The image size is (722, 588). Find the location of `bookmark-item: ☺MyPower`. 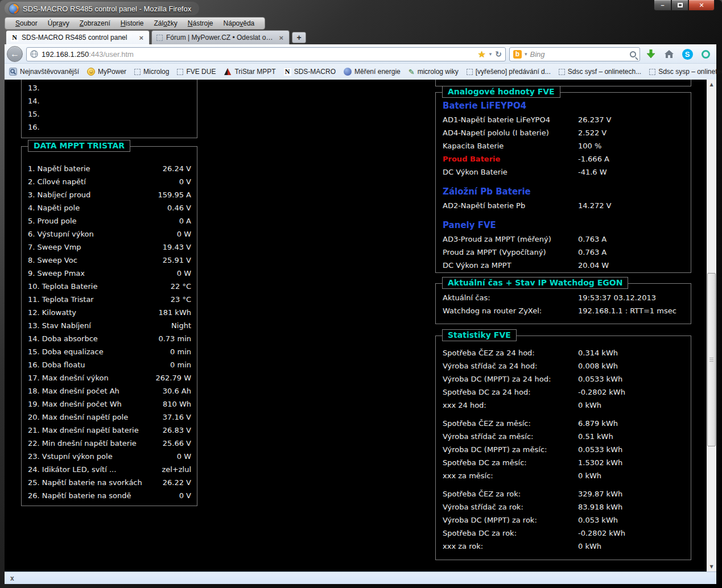

bookmark-item: ☺MyPower is located at coordinates (107, 72).